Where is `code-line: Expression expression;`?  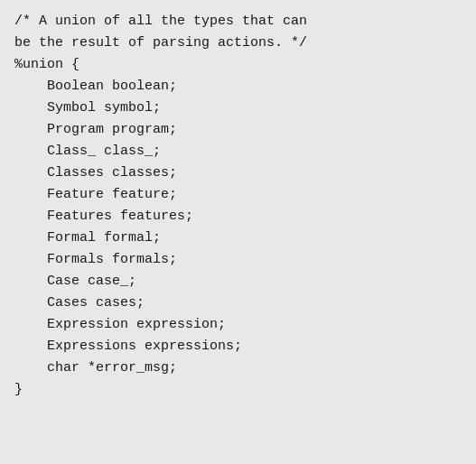
code-line: Expression expression; is located at coordinates (238, 325).